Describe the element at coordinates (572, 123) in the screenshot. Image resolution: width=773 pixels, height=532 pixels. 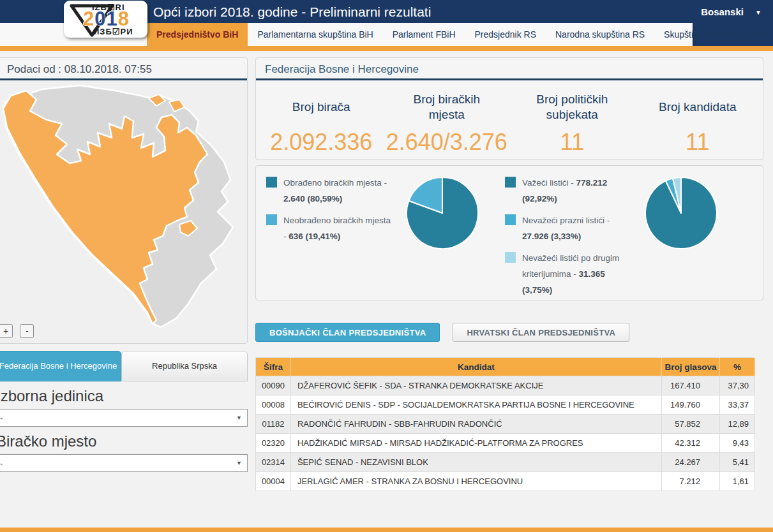
I see `stat-2: Broj političkih subjekata11` at that location.